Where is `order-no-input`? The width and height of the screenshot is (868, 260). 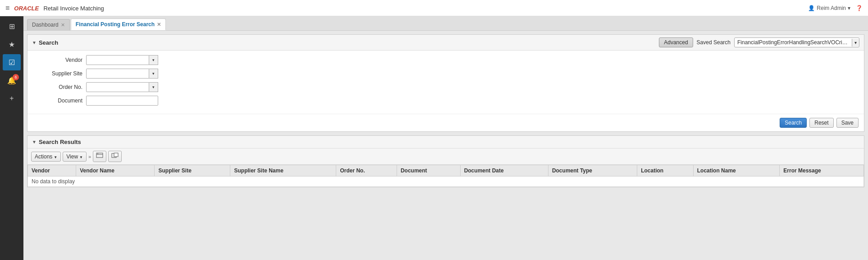 order-no-input is located at coordinates (118, 87).